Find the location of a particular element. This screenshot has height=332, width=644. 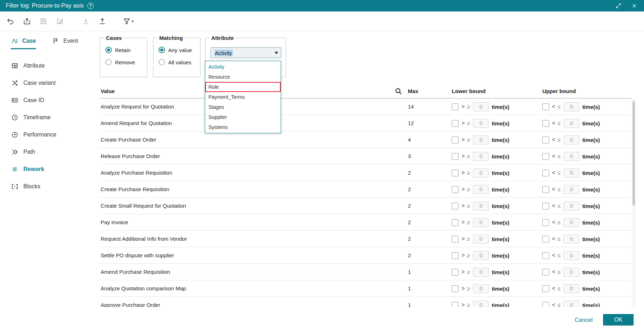

dropdown-option: Resource is located at coordinates (243, 77).